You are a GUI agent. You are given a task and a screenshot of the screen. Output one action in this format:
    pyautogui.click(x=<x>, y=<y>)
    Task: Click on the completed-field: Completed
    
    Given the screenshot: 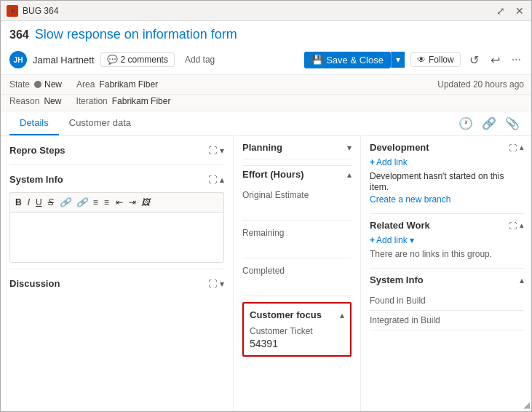 What is the action you would take?
    pyautogui.click(x=297, y=277)
    